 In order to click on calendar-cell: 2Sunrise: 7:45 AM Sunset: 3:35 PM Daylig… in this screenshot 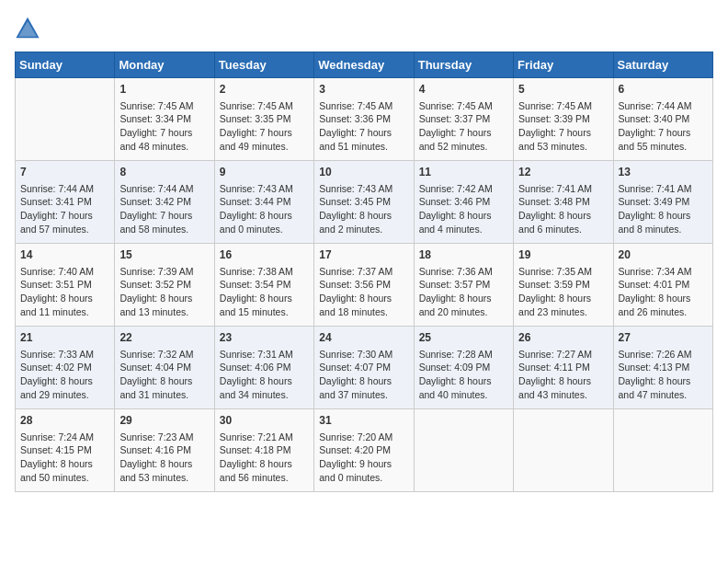, I will do `click(264, 120)`.